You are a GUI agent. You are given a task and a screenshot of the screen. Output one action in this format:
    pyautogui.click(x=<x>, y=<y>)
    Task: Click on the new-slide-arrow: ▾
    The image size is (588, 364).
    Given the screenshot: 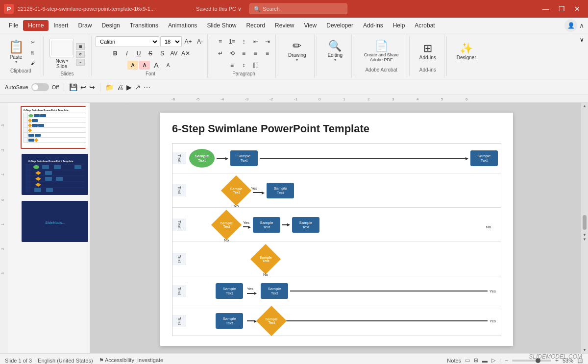 What is the action you would take?
    pyautogui.click(x=67, y=61)
    